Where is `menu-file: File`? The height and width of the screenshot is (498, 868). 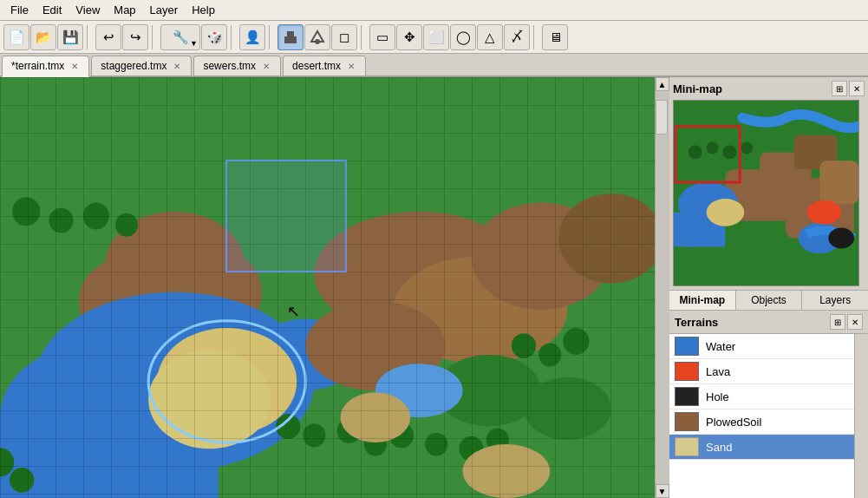 menu-file: File is located at coordinates (19, 10).